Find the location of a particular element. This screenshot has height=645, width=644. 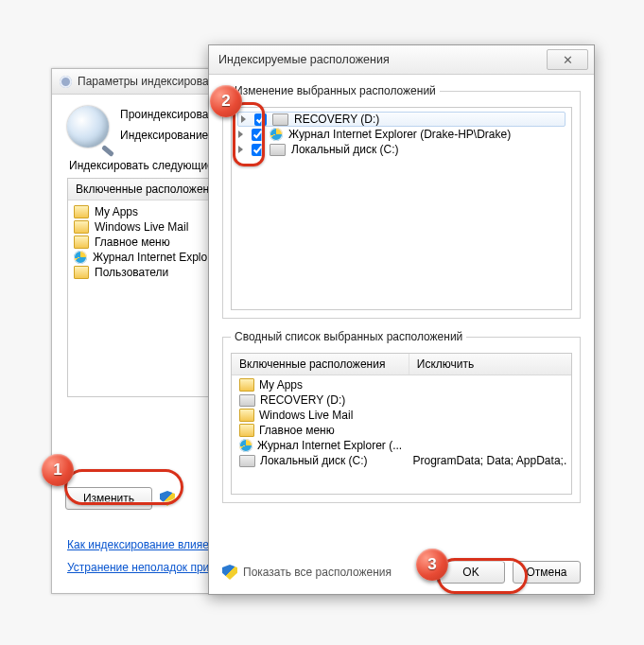

summary-cell-label: My Apps is located at coordinates (281, 385).